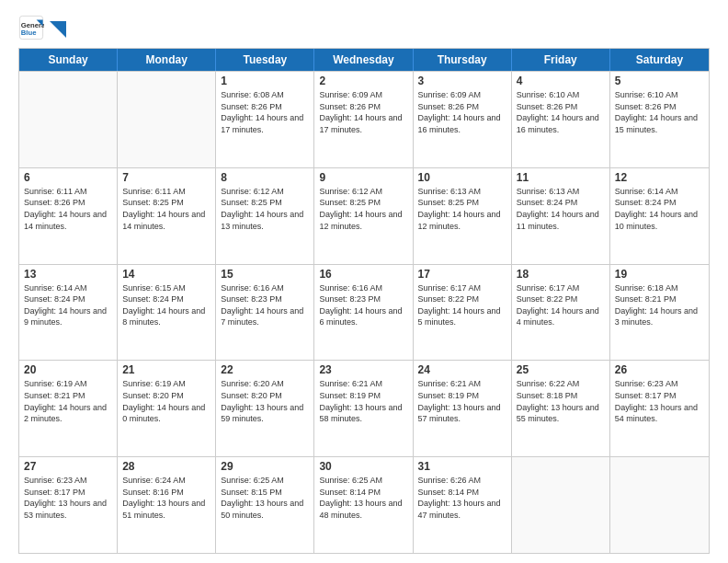  Describe the element at coordinates (660, 313) in the screenshot. I see `calendar-day-19: 19Sunrise: 6:18 AM Sunset: 8:21 PM Dayli…` at that location.